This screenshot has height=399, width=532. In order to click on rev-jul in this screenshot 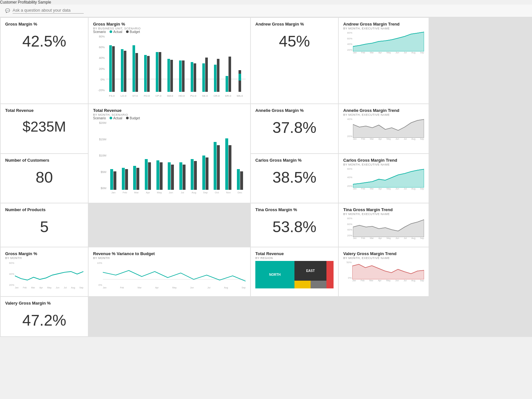, I will do `click(182, 156)`.